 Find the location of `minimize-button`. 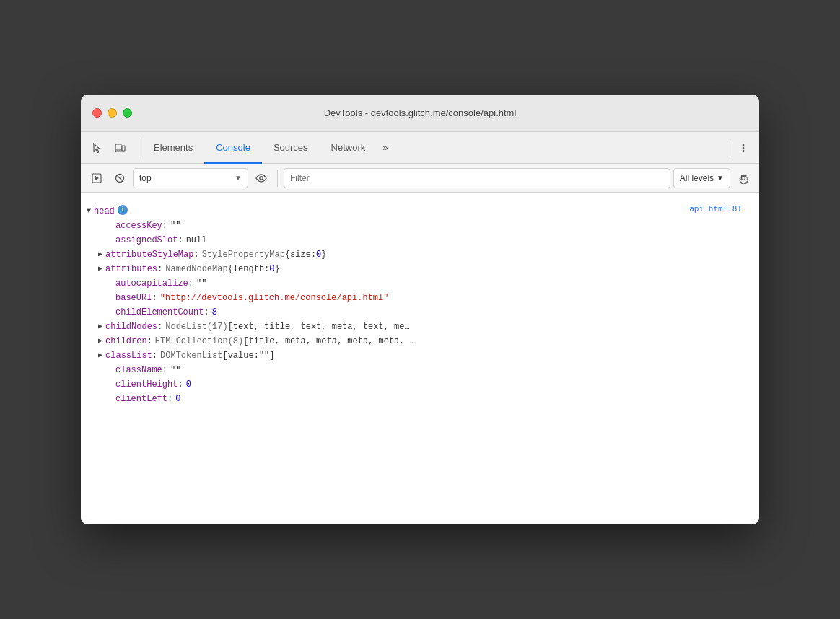

minimize-button is located at coordinates (113, 113).